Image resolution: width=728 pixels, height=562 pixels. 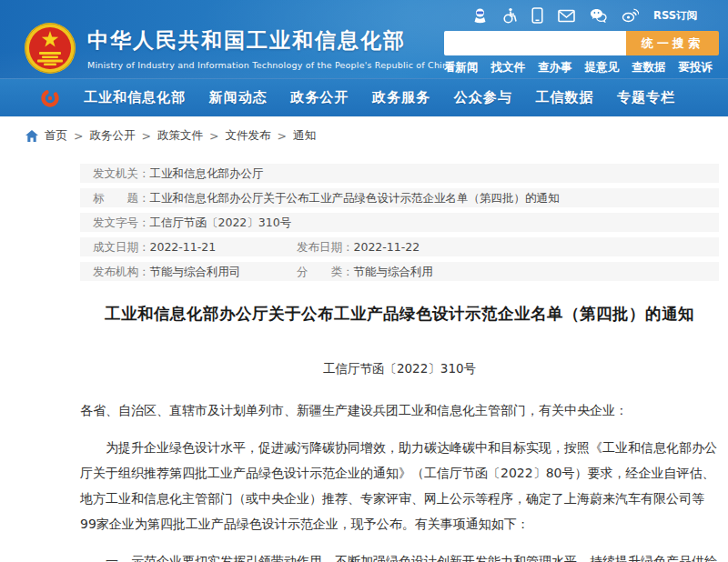 What do you see at coordinates (50, 48) in the screenshot?
I see `national-emblem-logo` at bounding box center [50, 48].